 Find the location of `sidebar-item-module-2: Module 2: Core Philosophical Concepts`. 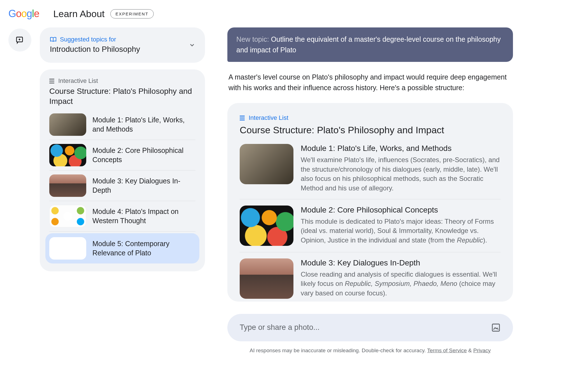

sidebar-item-module-2: Module 2: Core Philosophical Concepts is located at coordinates (122, 155).